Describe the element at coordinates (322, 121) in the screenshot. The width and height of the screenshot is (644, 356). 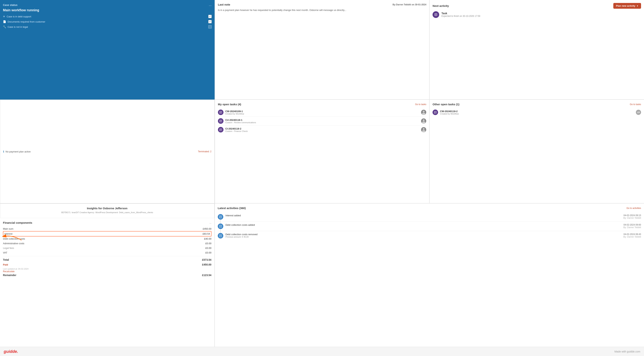
I see `task-item-2: CU-20240118-1 Custom - Review communicat…` at that location.